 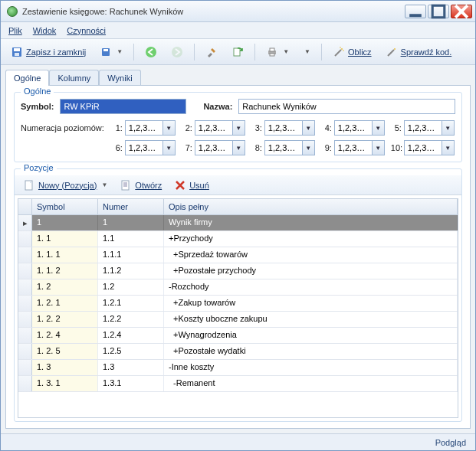 What do you see at coordinates (131, 207) in the screenshot?
I see `grid-header-numer: Numer` at bounding box center [131, 207].